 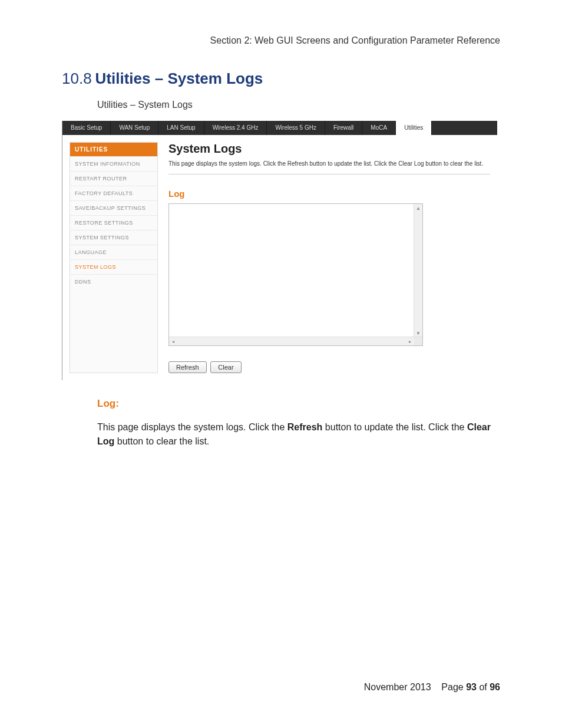 I want to click on page-title: System Logs, so click(x=329, y=149).